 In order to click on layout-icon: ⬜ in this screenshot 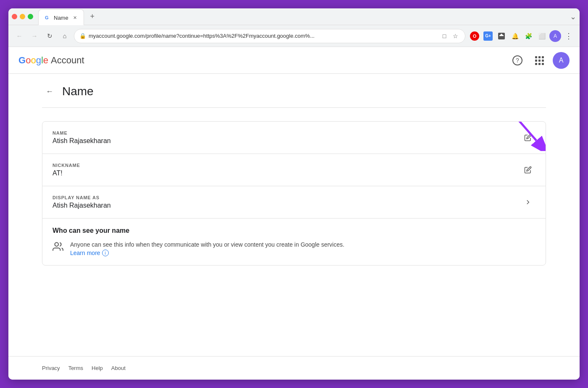, I will do `click(542, 36)`.